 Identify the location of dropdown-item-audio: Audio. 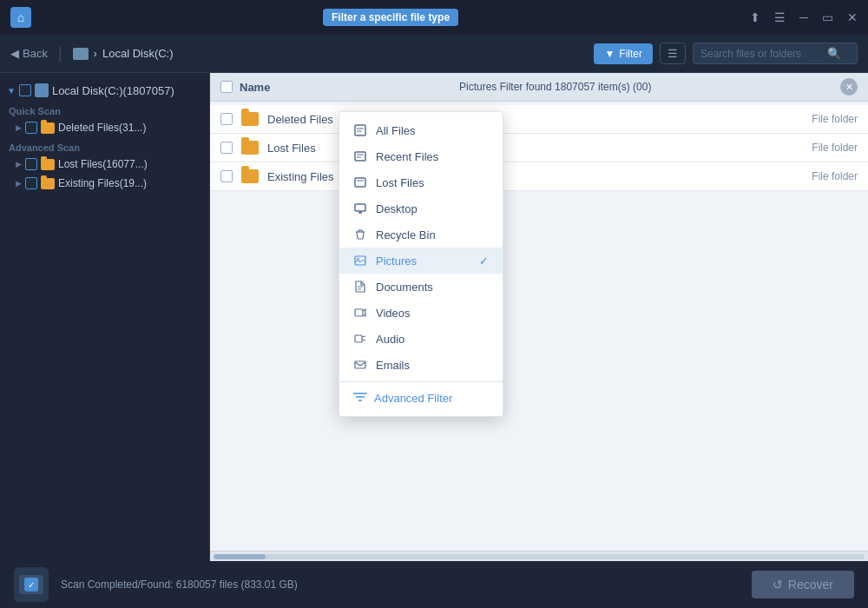
(421, 339).